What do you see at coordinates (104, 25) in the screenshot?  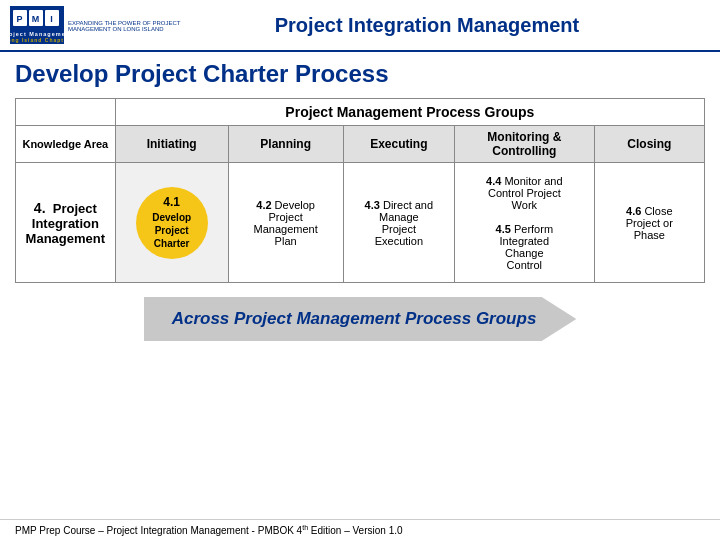 I see `logo-area: P M I Project Management Long Island Cha…` at bounding box center [104, 25].